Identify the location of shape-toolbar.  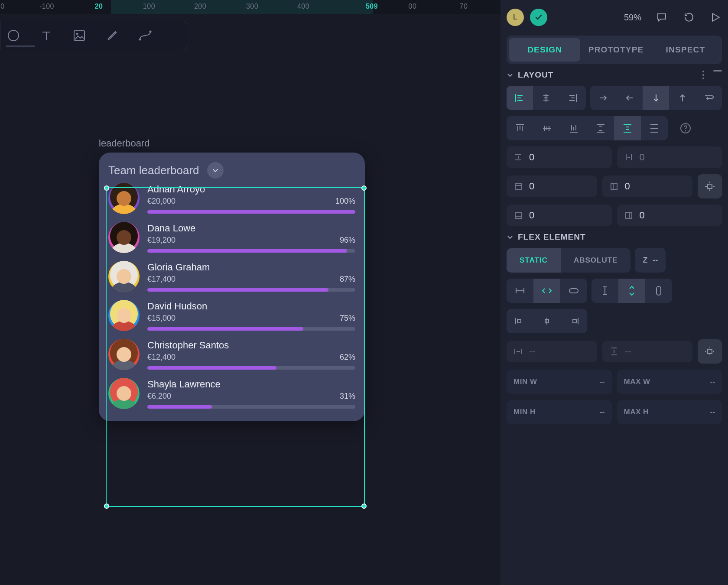
(94, 36).